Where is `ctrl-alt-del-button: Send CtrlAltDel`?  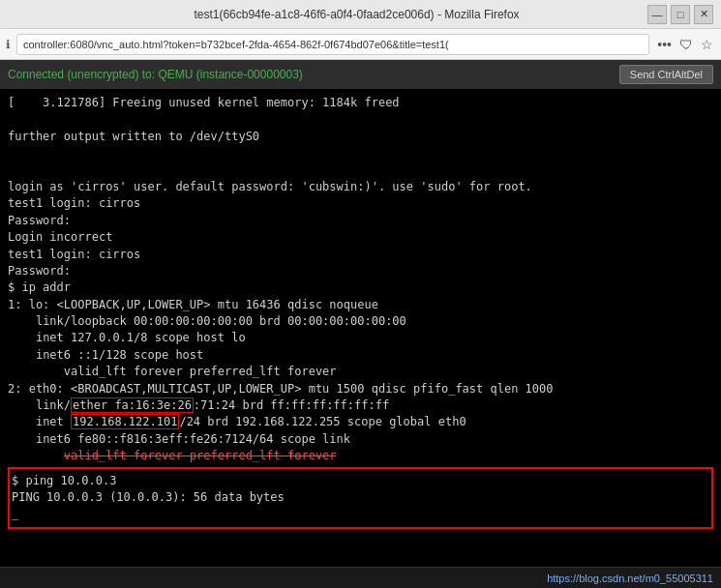 ctrl-alt-del-button: Send CtrlAltDel is located at coordinates (666, 74).